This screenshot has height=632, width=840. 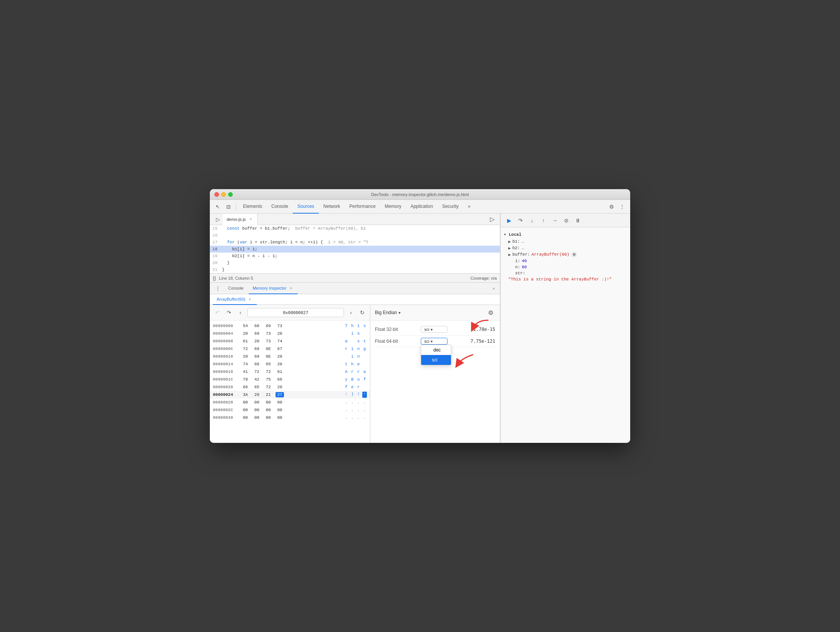 I want to click on scope-buffer: ▶ buffer: ArrayBuffer(60) ⊞, so click(x=566, y=254).